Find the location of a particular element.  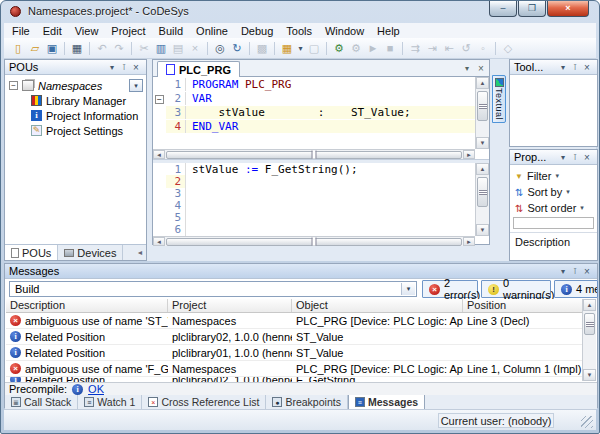

errors-toggle-button: × 2 error(s) is located at coordinates (450, 289).